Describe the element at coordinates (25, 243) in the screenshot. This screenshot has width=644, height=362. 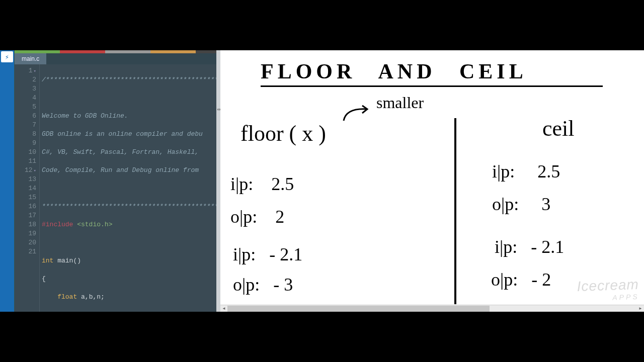
I see `line-number: 20` at that location.